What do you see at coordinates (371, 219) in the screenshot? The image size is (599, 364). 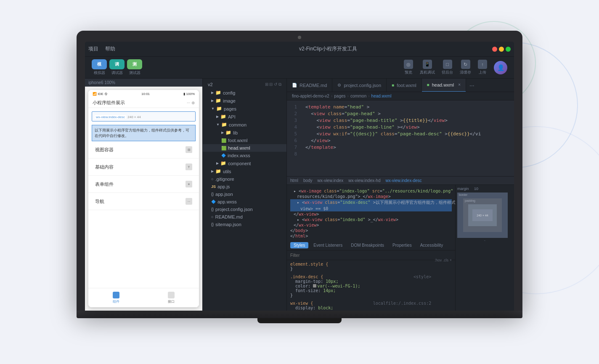 I see `html-tree-line-5: ▸ <wx-view class="index-bd" >_</wx-view>` at bounding box center [371, 219].